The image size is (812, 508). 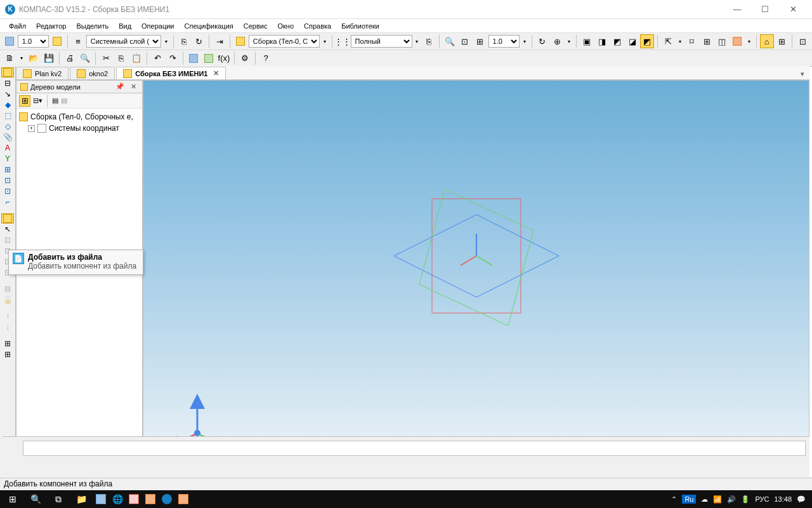 What do you see at coordinates (8, 218) in the screenshot?
I see `ltb-add-from-file` at bounding box center [8, 218].